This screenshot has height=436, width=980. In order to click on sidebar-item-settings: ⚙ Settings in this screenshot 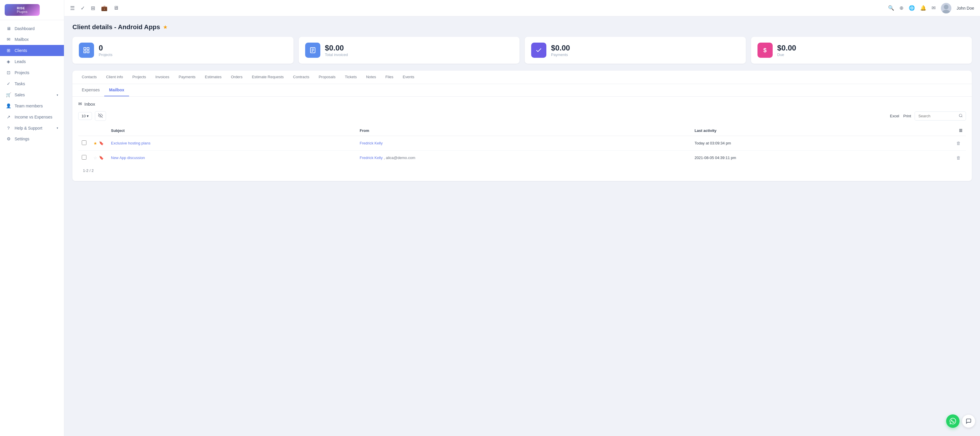, I will do `click(32, 139)`.